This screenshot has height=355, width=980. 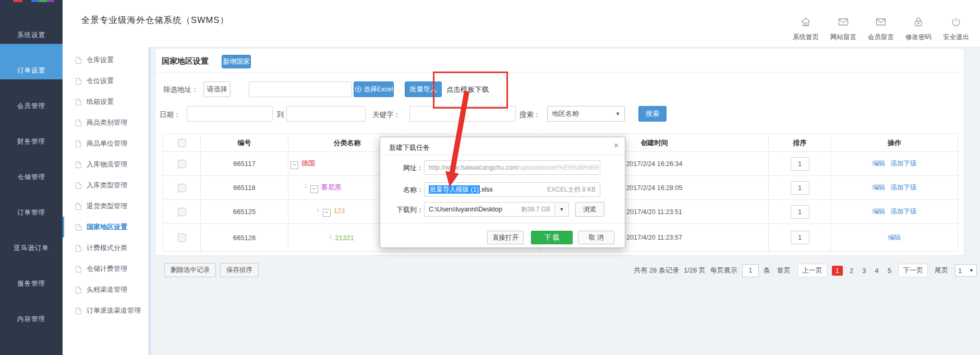 What do you see at coordinates (596, 238) in the screenshot?
I see `cancel-button: 取 消` at bounding box center [596, 238].